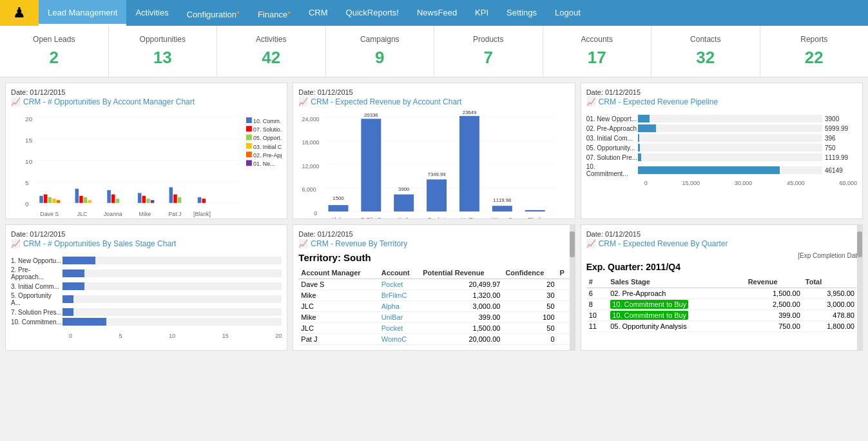 The width and height of the screenshot is (868, 441). I want to click on chart-icon-2: 📈, so click(303, 102).